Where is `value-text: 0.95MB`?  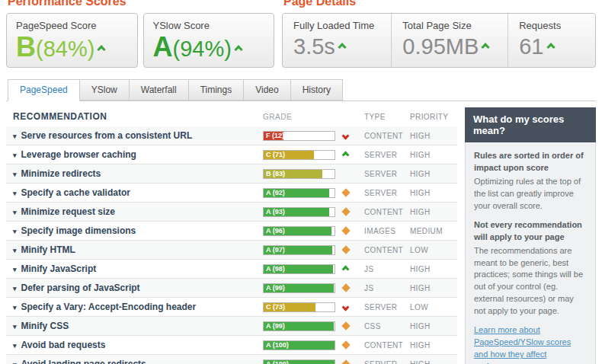
value-text: 0.95MB is located at coordinates (440, 46).